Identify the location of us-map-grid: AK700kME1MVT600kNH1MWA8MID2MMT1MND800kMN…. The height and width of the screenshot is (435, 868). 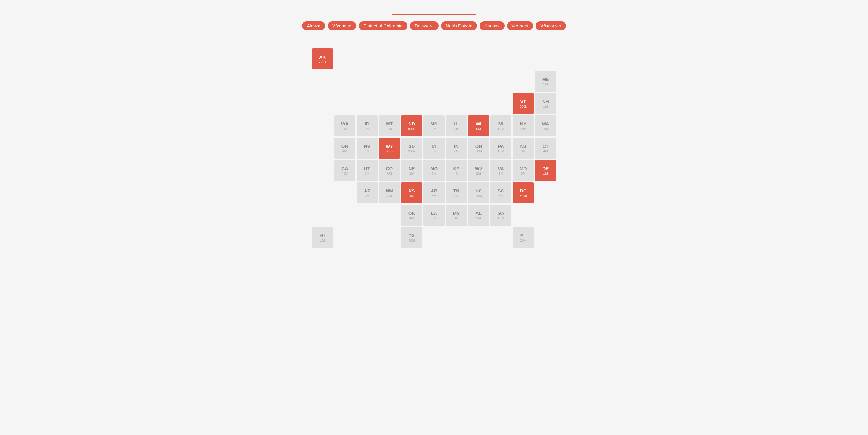
(434, 148).